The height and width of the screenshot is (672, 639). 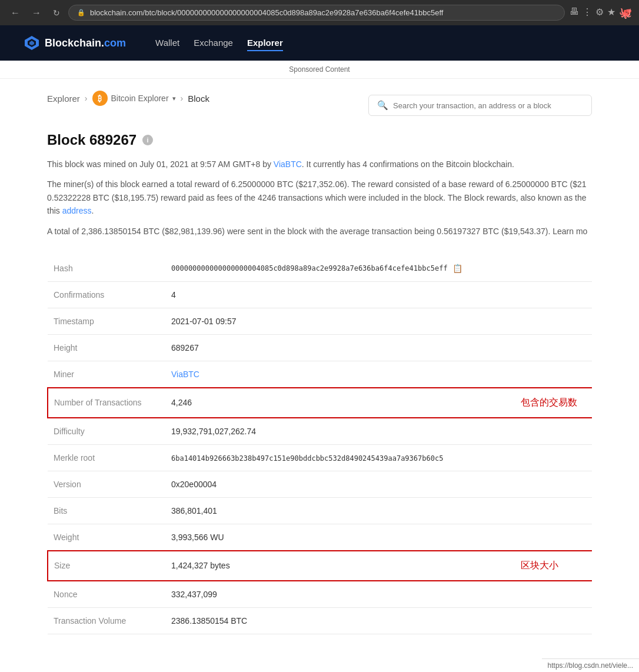 What do you see at coordinates (332, 321) in the screenshot?
I see `table-cell-value: 2021-07-01 09:57` at bounding box center [332, 321].